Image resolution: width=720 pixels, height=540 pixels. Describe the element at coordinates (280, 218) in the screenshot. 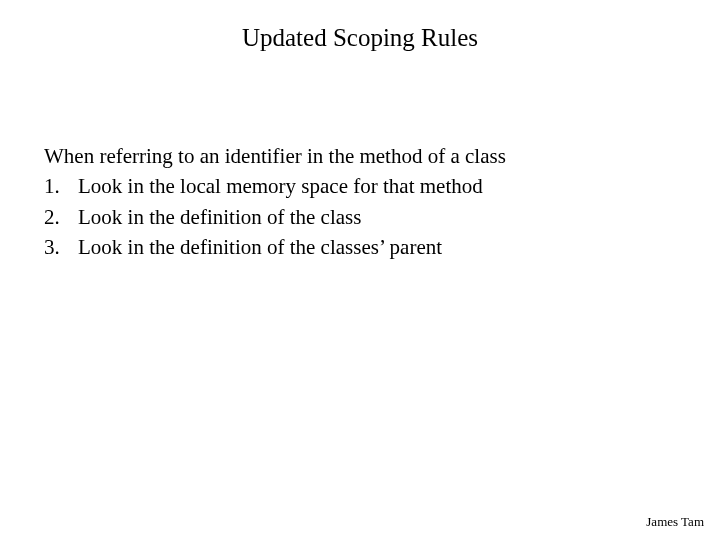

I see `list-text: Look in the definition of the class` at that location.